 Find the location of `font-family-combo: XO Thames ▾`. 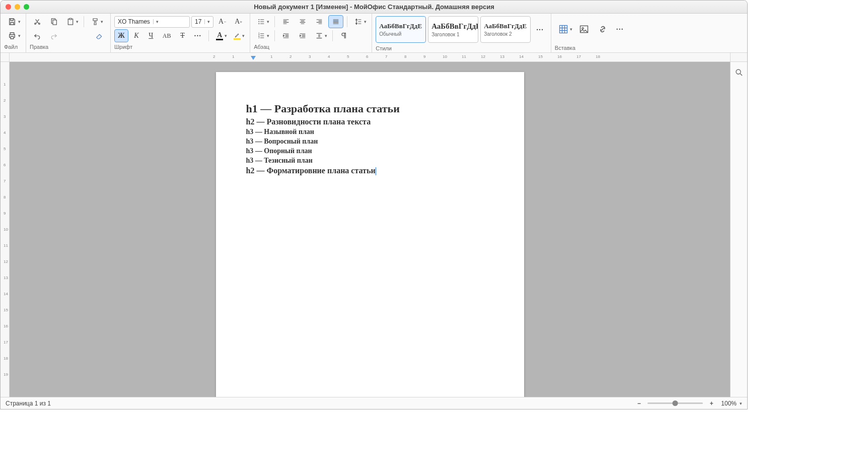

font-family-combo: XO Thames ▾ is located at coordinates (152, 22).